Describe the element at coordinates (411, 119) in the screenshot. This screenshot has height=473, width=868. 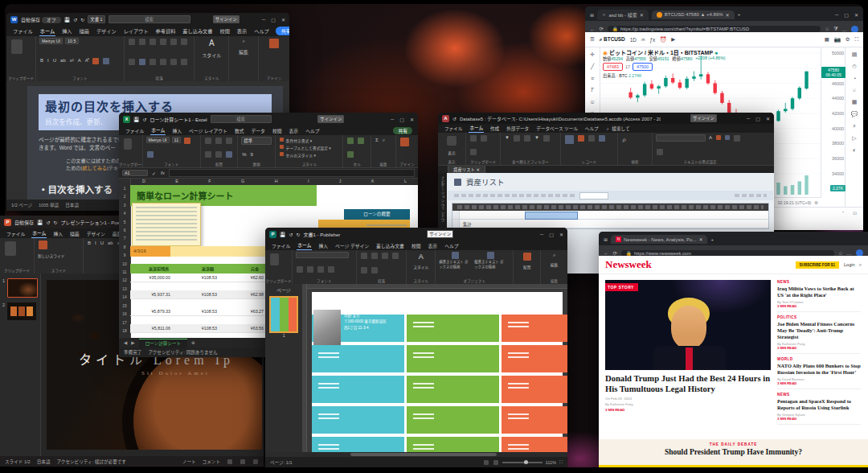
I see `close-button: ✕` at that location.